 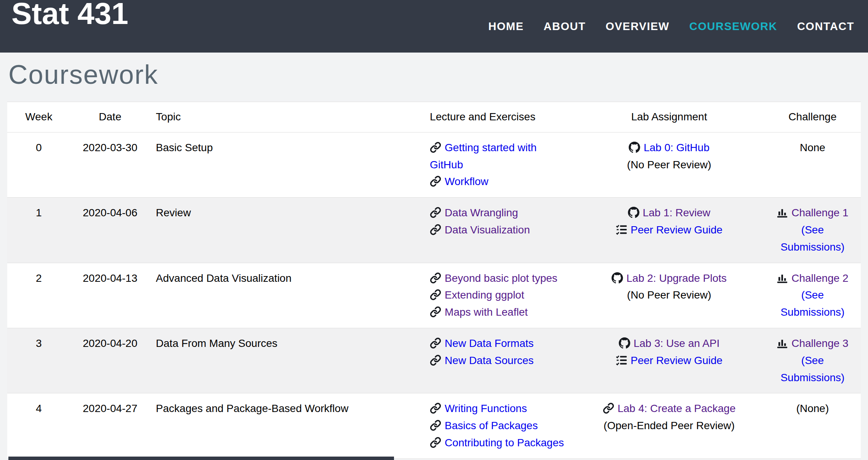 I want to click on column-header-lab-assignment: Lab Assignment, so click(x=669, y=117).